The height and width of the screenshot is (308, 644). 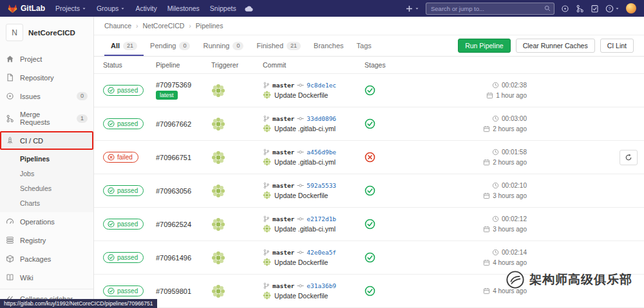 I want to click on time-cell: 00:02:12 3 hours ago, so click(x=543, y=224).